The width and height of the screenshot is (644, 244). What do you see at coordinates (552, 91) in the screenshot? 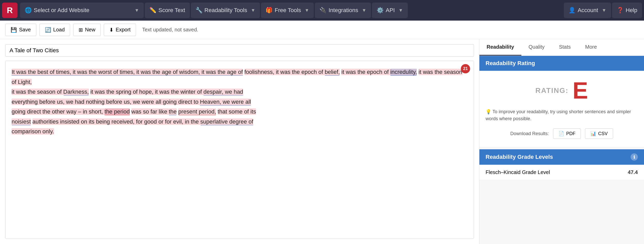
I see `rating-label: RATING:` at bounding box center [552, 91].